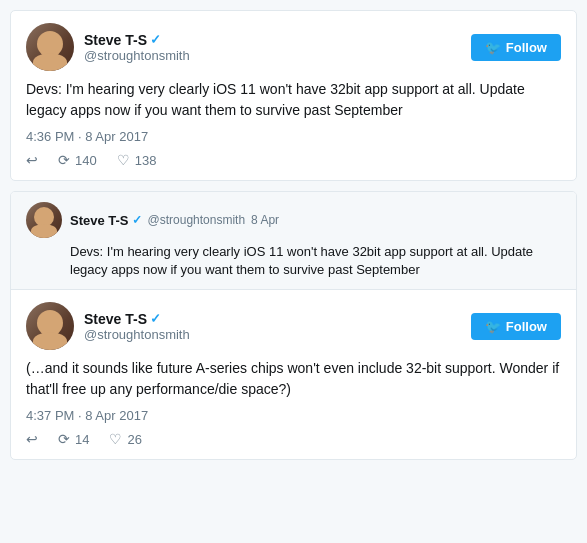 The image size is (587, 543). What do you see at coordinates (137, 48) in the screenshot?
I see `user-info-1: Steve T-S ✓ @stroughtonsmith` at bounding box center [137, 48].